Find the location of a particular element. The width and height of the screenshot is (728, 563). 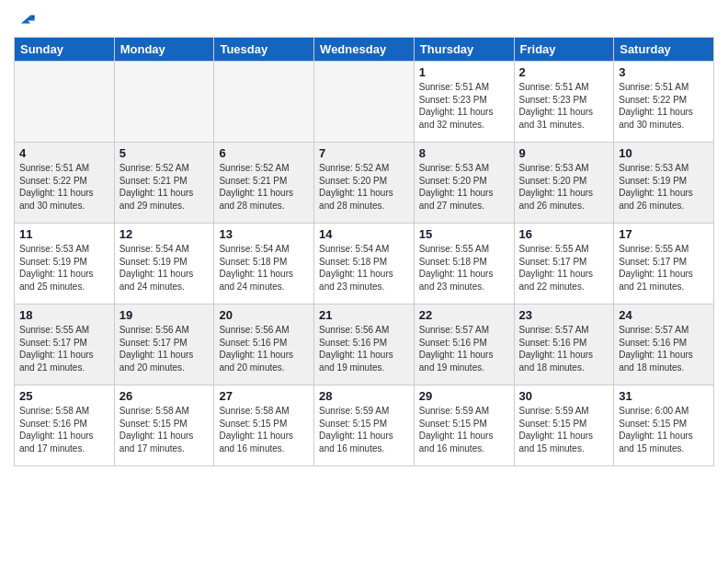

day-number: 5 is located at coordinates (165, 153).